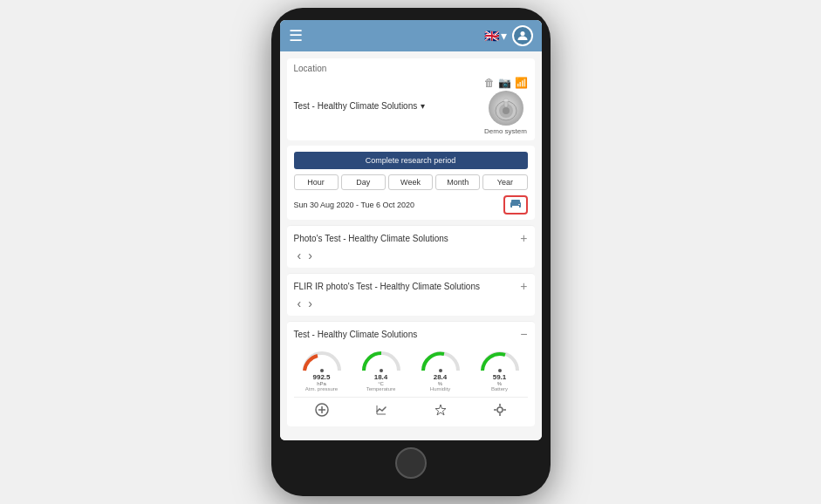  What do you see at coordinates (500, 359) in the screenshot?
I see `gauge-battery-dial` at bounding box center [500, 359].